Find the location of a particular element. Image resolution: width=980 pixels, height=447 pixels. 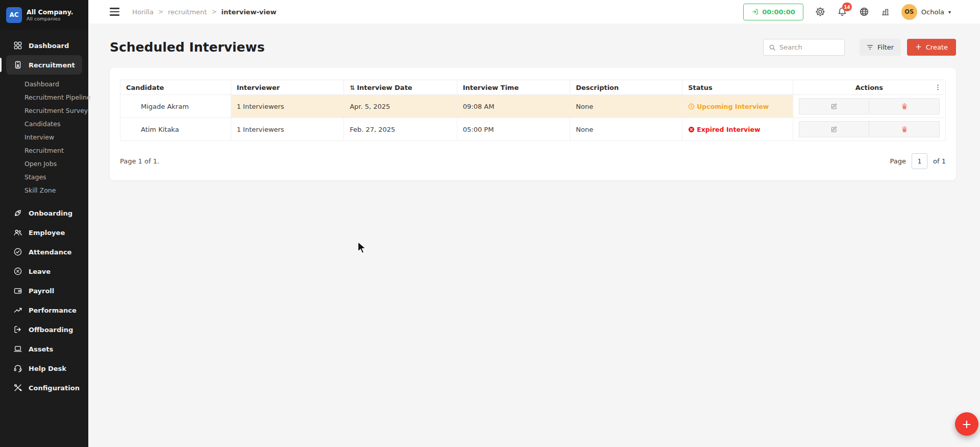

sidebar-item-configuration: Configuration is located at coordinates (44, 388).